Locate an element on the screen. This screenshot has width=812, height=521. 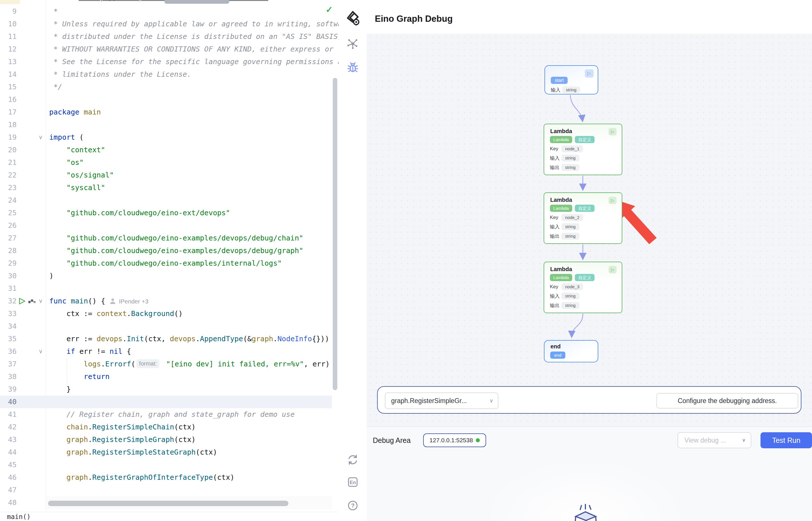
code-line: 16 is located at coordinates (166, 99).